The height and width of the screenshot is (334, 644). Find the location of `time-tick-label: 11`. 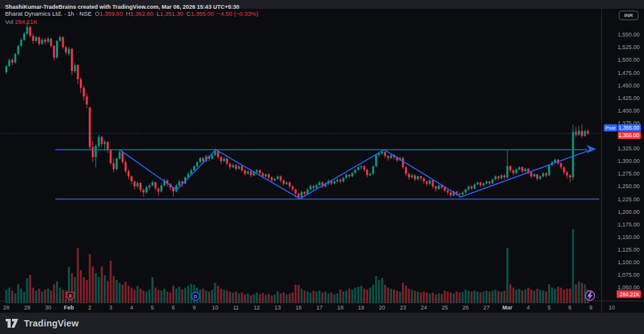

time-tick-label: 11 is located at coordinates (236, 308).